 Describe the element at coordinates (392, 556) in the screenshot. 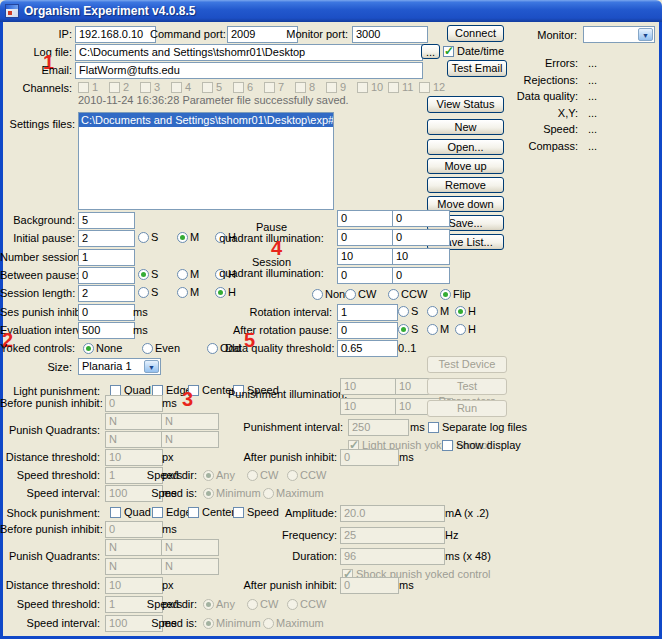

I see `duration-input: 96` at that location.